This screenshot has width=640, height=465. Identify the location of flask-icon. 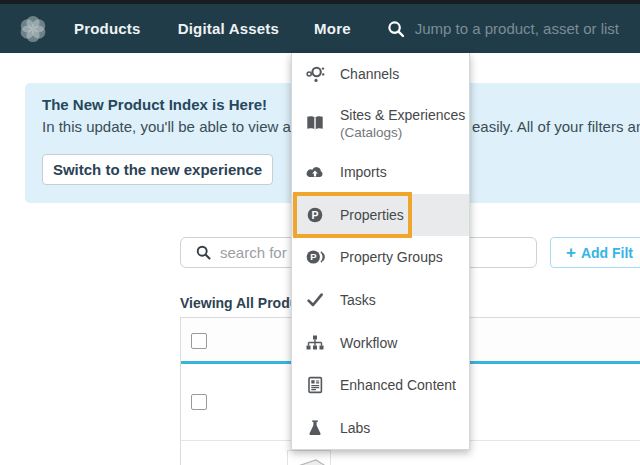
(315, 428).